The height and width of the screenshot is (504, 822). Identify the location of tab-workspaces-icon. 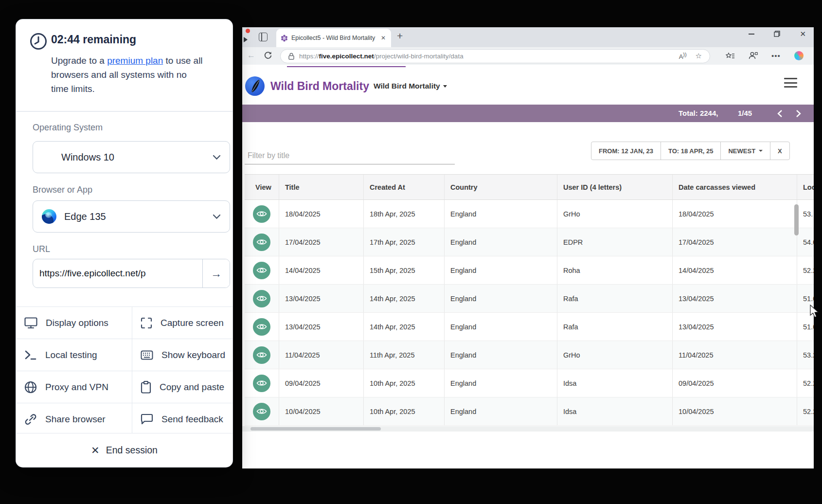
(263, 37).